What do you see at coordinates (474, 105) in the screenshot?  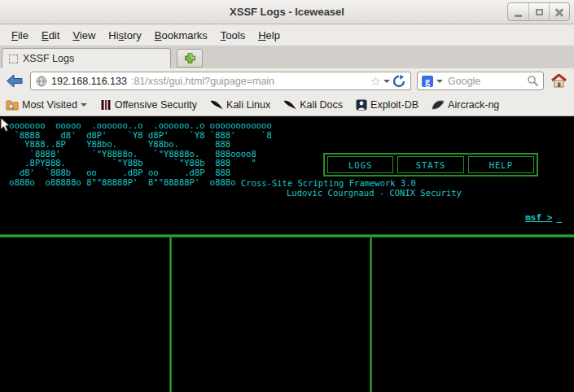 I see `bookmark-label: Aircrack-ng` at bounding box center [474, 105].